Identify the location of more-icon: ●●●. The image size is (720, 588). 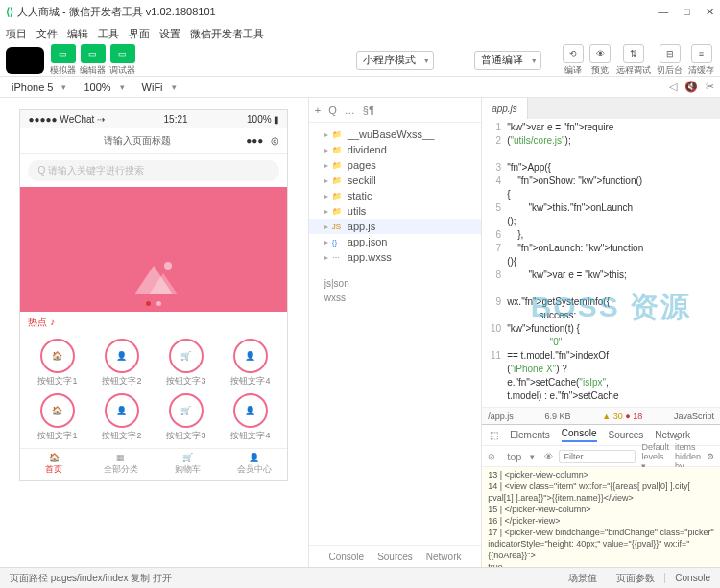
(254, 140).